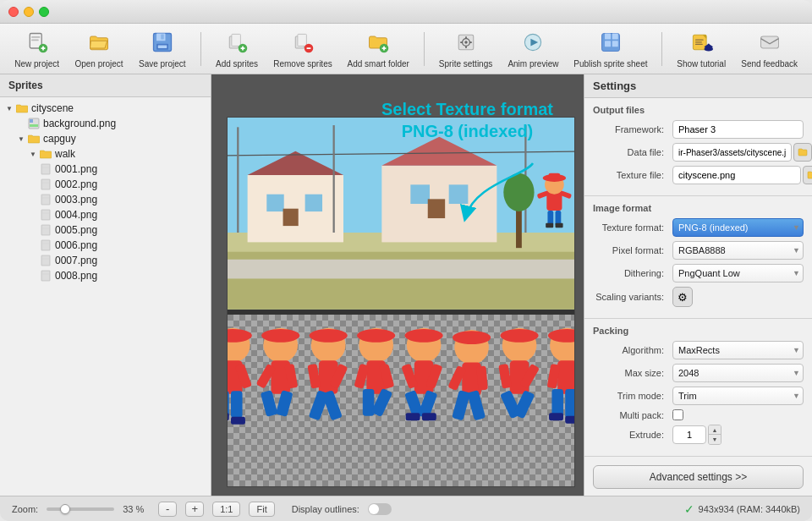 The image size is (812, 521). Describe the element at coordinates (465, 64) in the screenshot. I see `sprite-settings-label: Sprite settings` at that location.